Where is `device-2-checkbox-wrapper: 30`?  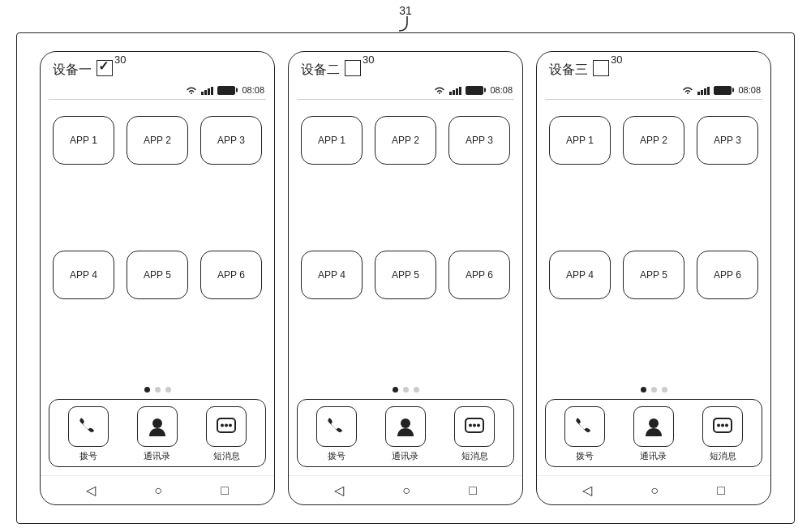
device-2-checkbox-wrapper: 30 is located at coordinates (353, 70).